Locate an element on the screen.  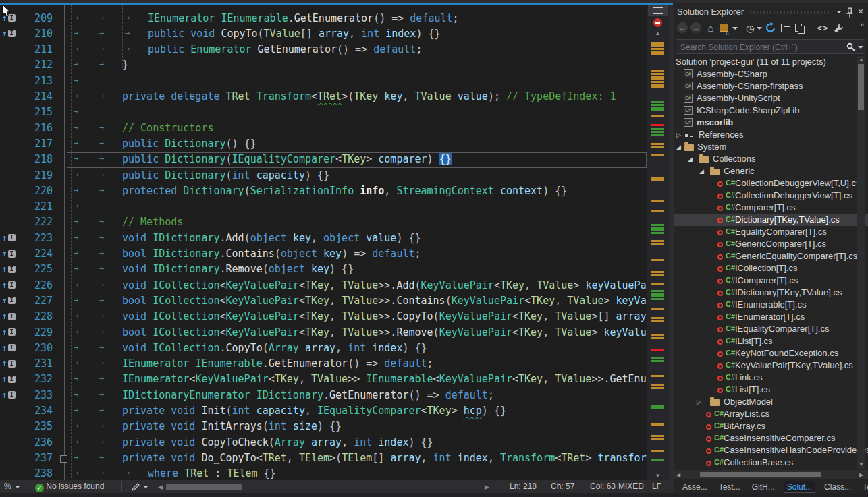
code-line: →→private void CopyToCheck(Array array, … is located at coordinates (323, 443).